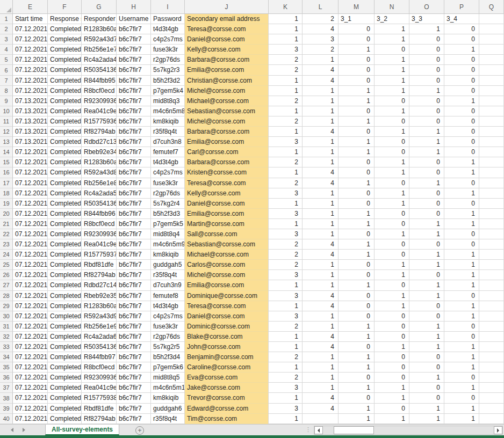 This screenshot has height=438, width=504. I want to click on cell-N29: 1, so click(392, 306).